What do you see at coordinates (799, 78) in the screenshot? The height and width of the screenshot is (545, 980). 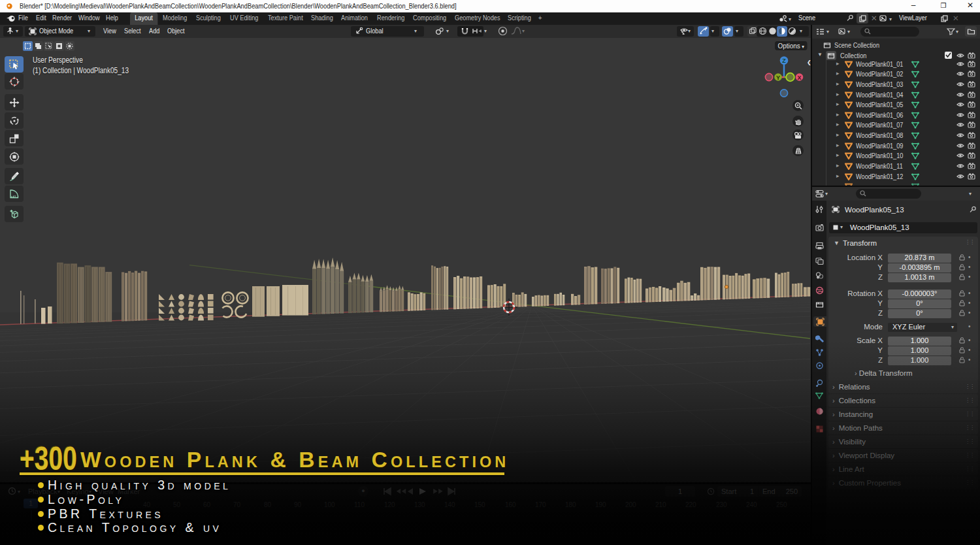 I see `svg-text: X` at bounding box center [799, 78].